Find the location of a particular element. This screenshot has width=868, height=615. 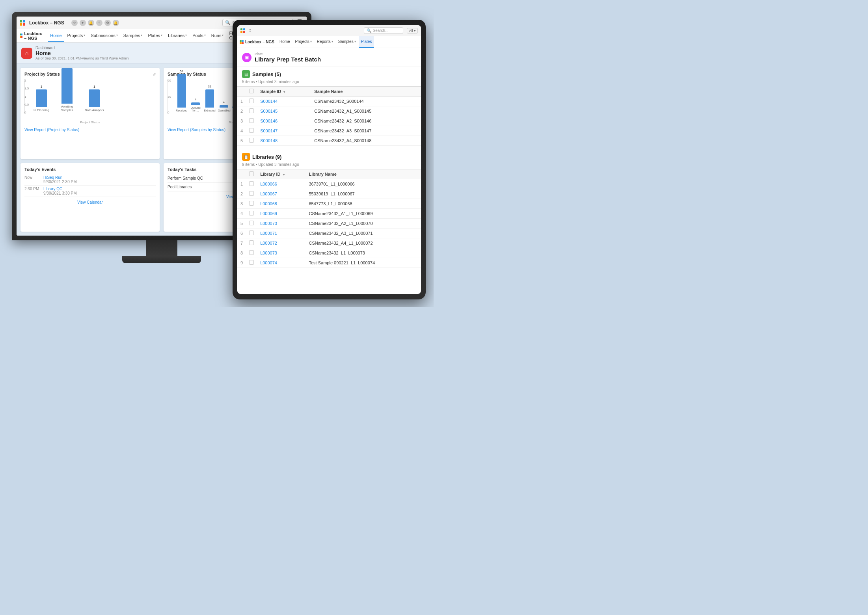

sbar-value-57: 57 is located at coordinates (181, 71).